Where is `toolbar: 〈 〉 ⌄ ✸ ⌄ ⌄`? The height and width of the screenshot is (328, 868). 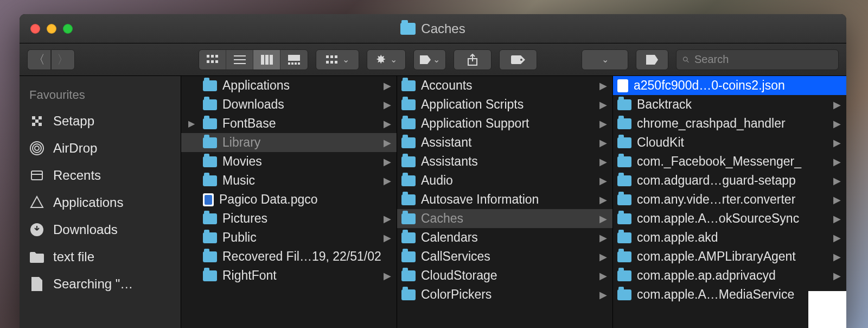
toolbar: 〈 〉 ⌄ ✸ ⌄ ⌄ is located at coordinates (433, 60).